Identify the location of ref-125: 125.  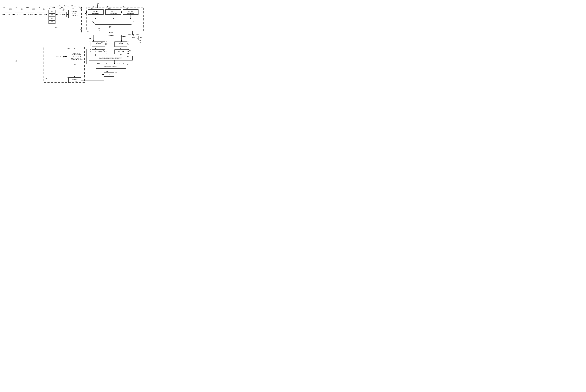
(113, 38).